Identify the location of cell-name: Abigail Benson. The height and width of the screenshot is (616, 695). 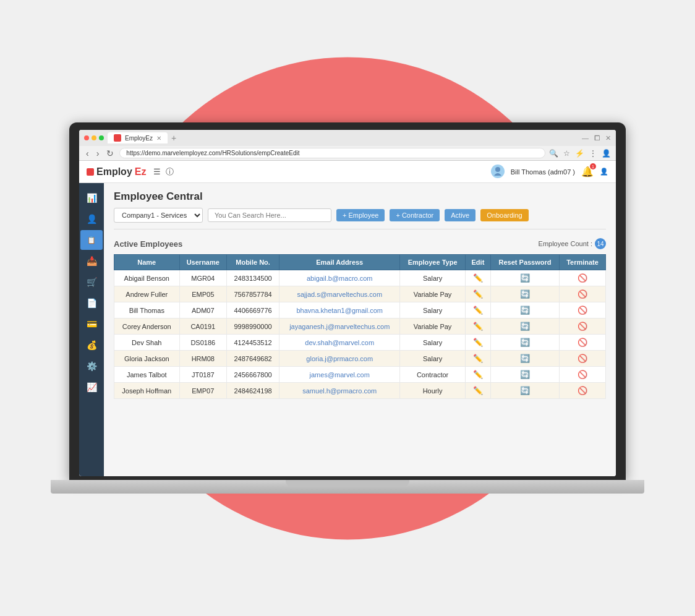
(147, 278).